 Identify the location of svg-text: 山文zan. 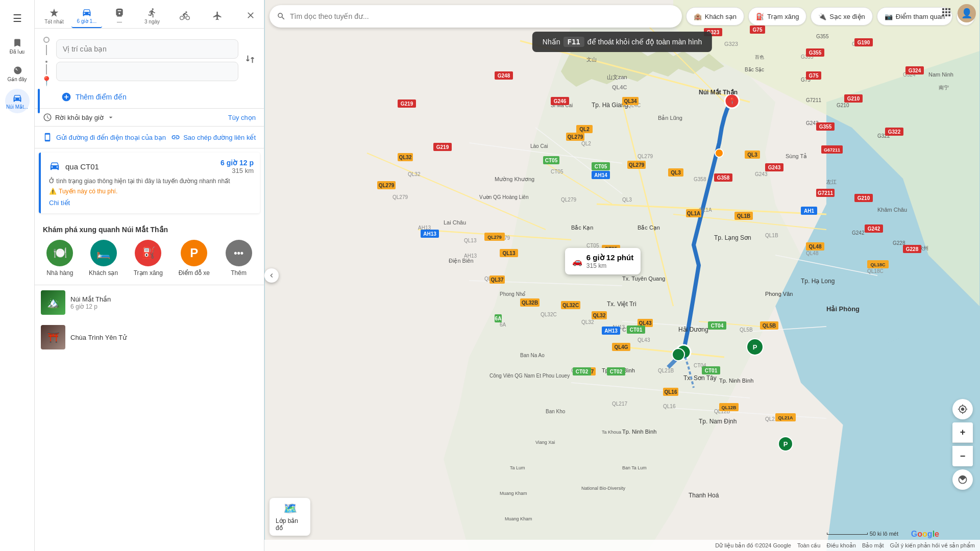
(617, 77).